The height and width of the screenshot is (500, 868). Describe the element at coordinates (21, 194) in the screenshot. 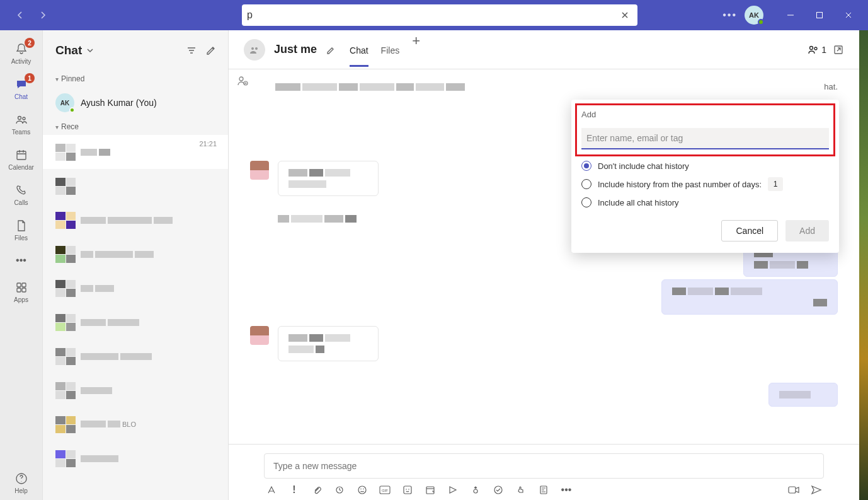

I see `rail-calls: Calls` at that location.